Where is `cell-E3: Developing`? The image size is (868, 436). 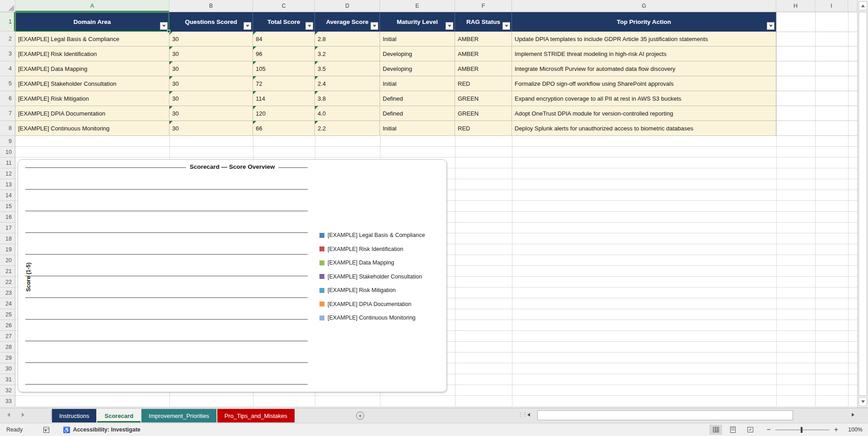 cell-E3: Developing is located at coordinates (418, 54).